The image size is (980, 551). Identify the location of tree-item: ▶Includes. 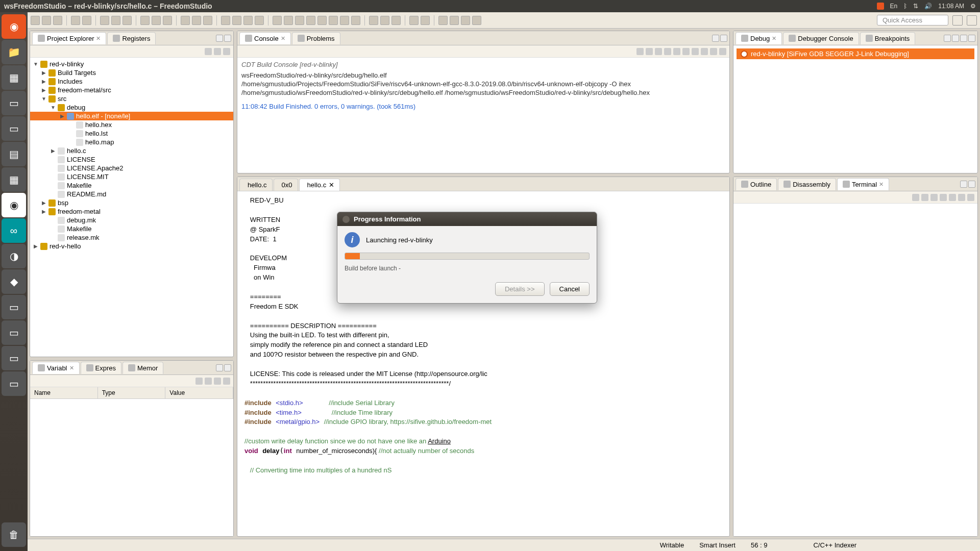
(132, 82).